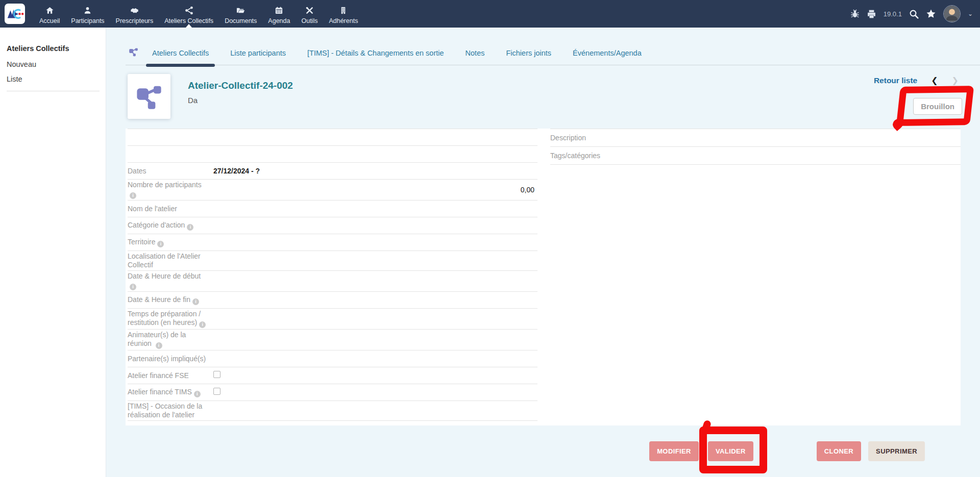 The width and height of the screenshot is (980, 477). I want to click on app-logo, so click(15, 14).